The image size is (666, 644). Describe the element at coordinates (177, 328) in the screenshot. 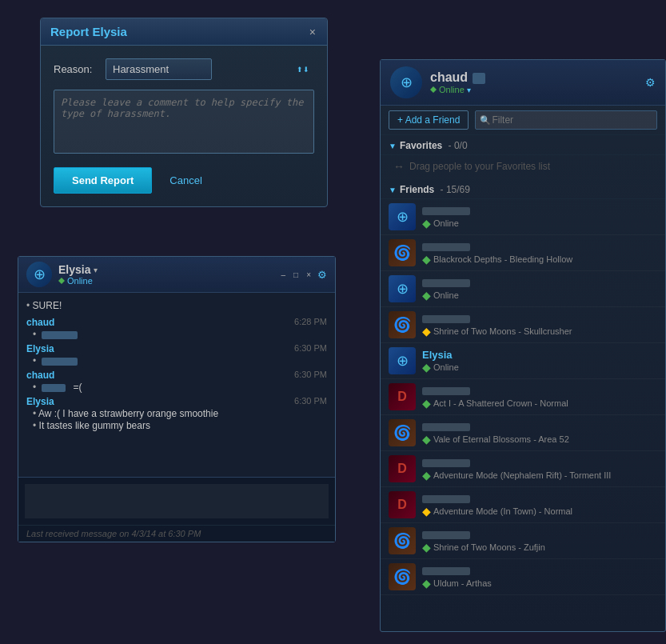

I see `chat-message: chaud 6:28 PM` at that location.